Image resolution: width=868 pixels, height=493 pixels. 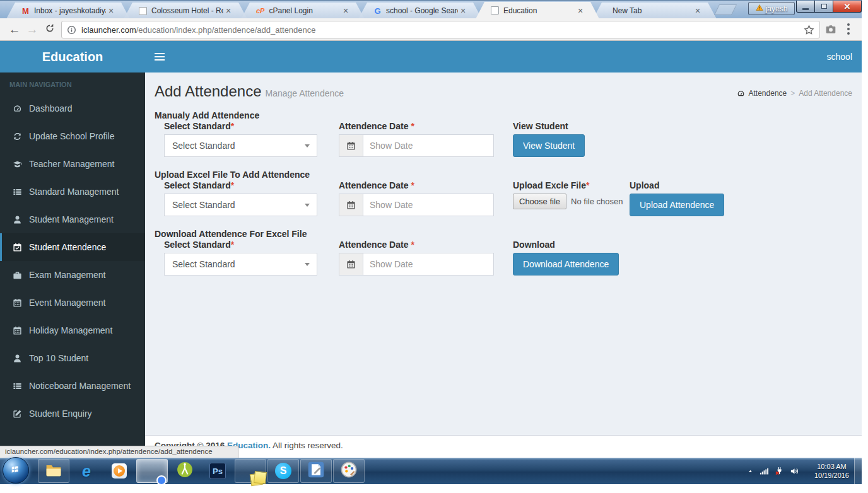 I want to click on power-disconnected-icon, so click(x=780, y=472).